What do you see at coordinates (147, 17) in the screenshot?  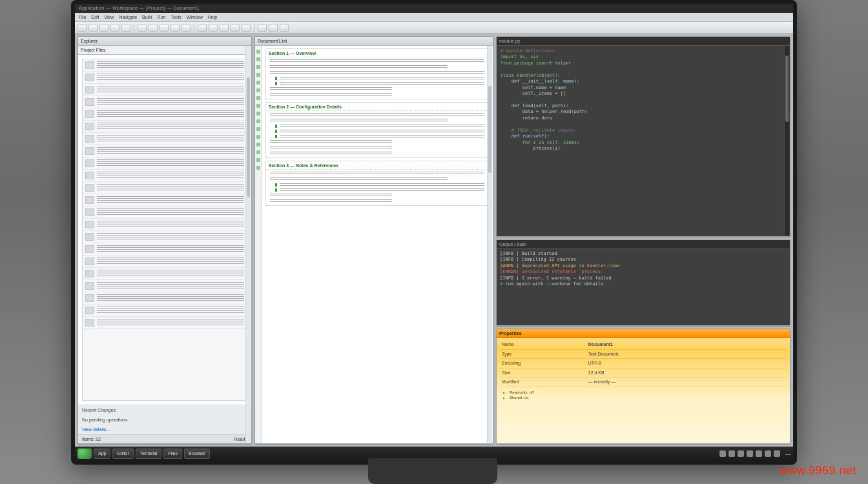 I see `menu-build: Build` at bounding box center [147, 17].